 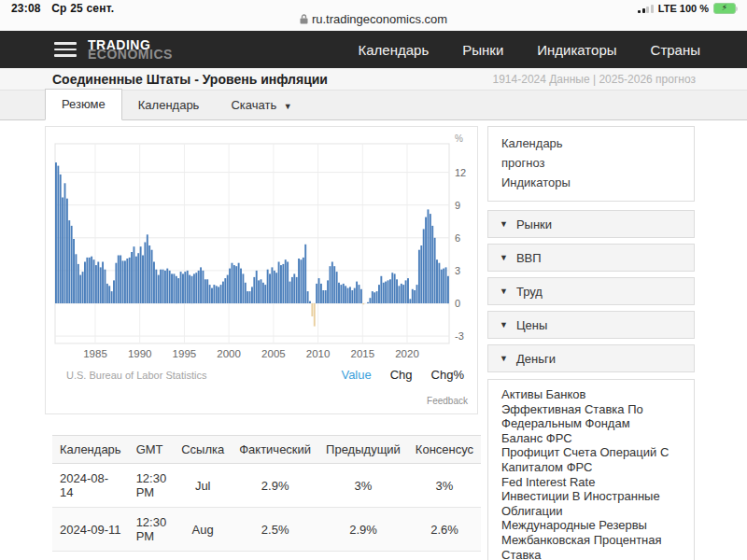 I want to click on money-indicator-link: Инвестиции В Иностранные Облигации, so click(x=591, y=504).